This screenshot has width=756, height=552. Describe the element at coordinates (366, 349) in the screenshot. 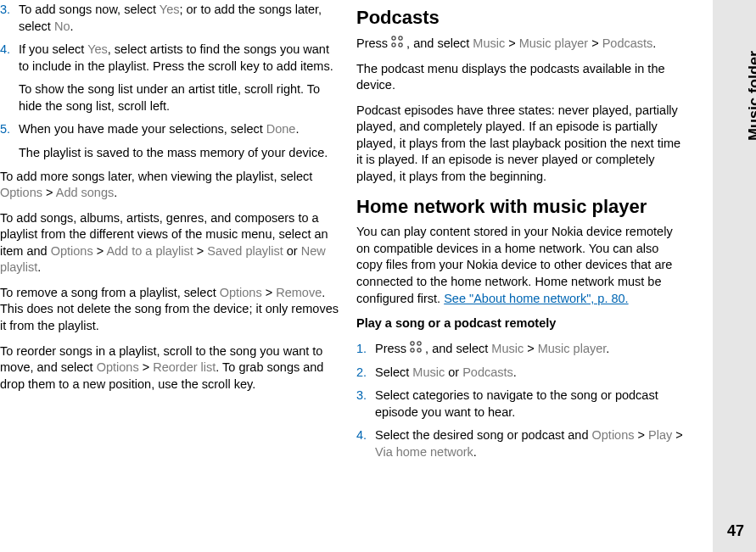

I see `step-number: 1.` at that location.